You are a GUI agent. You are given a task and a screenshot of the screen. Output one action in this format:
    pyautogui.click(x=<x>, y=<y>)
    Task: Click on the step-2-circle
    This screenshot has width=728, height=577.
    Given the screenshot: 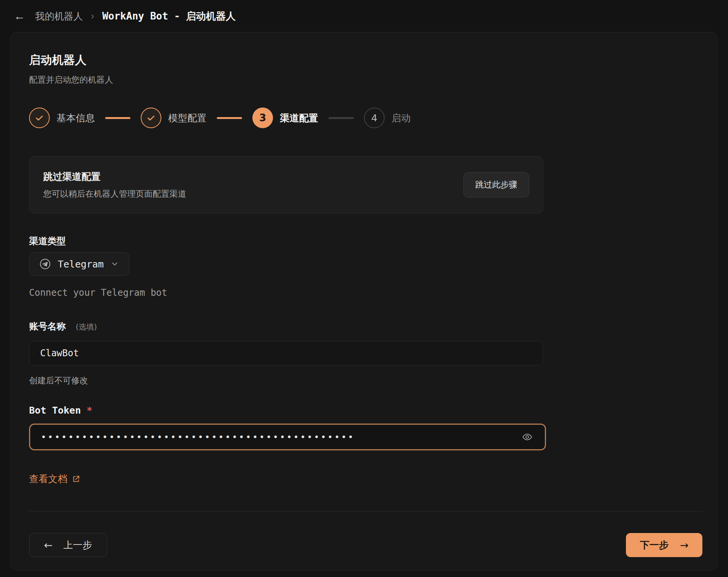 What is the action you would take?
    pyautogui.click(x=151, y=118)
    